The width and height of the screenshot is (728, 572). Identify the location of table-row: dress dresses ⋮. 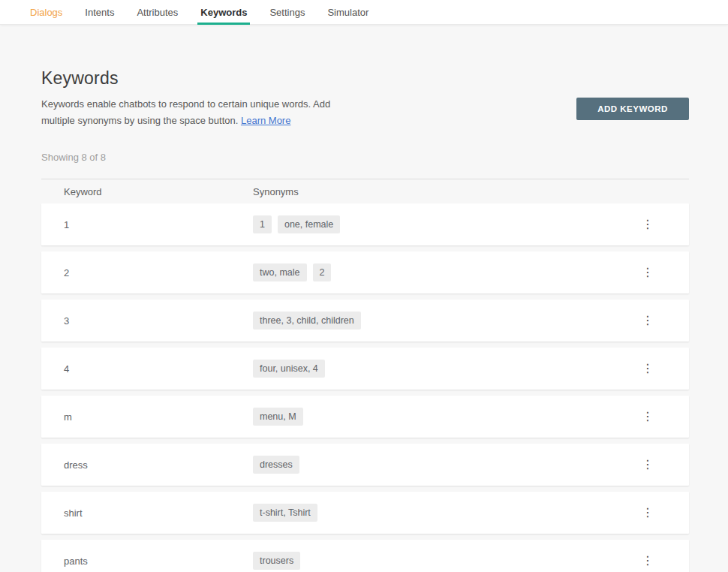
(365, 465).